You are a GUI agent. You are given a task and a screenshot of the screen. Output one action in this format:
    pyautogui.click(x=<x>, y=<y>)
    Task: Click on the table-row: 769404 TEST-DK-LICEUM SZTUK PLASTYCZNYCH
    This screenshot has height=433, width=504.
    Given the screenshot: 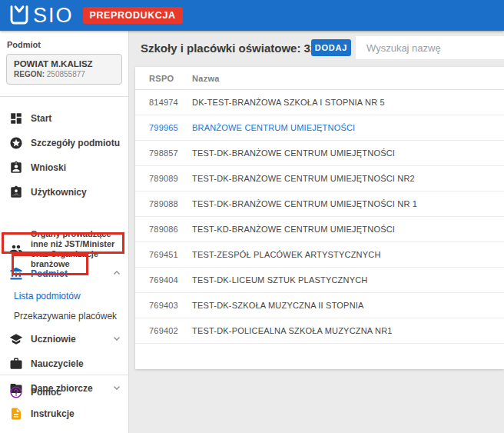 What is the action you would take?
    pyautogui.click(x=320, y=280)
    